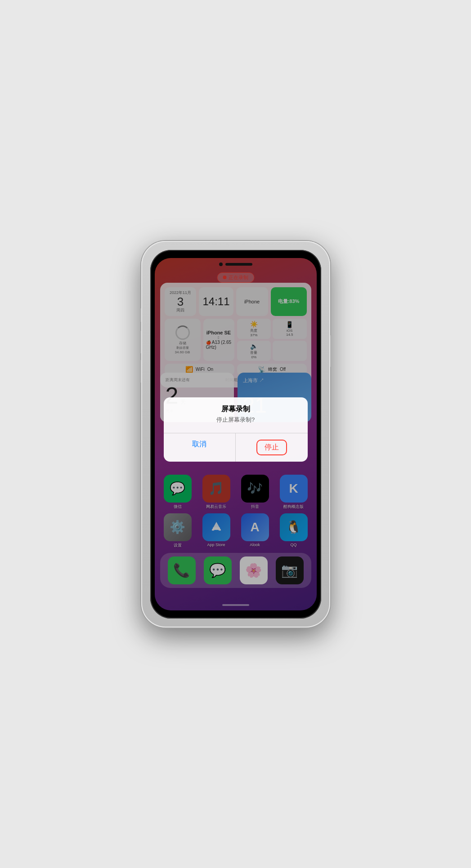 Image resolution: width=471 pixels, height=868 pixels. Describe the element at coordinates (140, 315) in the screenshot. I see `mute-button` at that location.